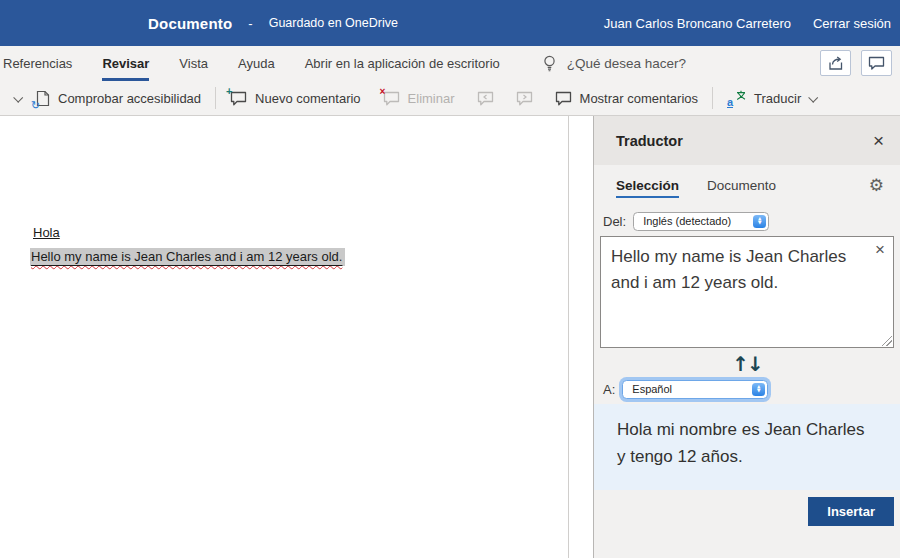 The image size is (900, 558). What do you see at coordinates (639, 98) in the screenshot?
I see `show-comments-label: Mostrar comentarios` at bounding box center [639, 98].